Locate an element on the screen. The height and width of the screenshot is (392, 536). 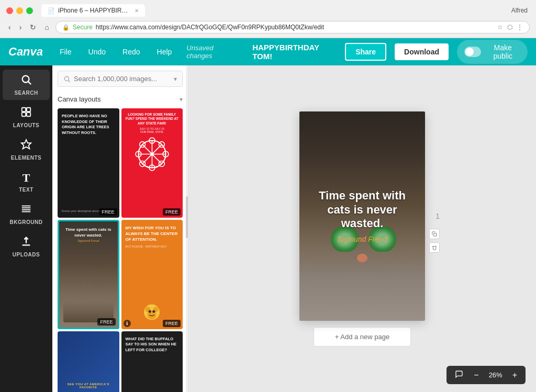
sidebar-label-search: SEARCH is located at coordinates (26, 93).